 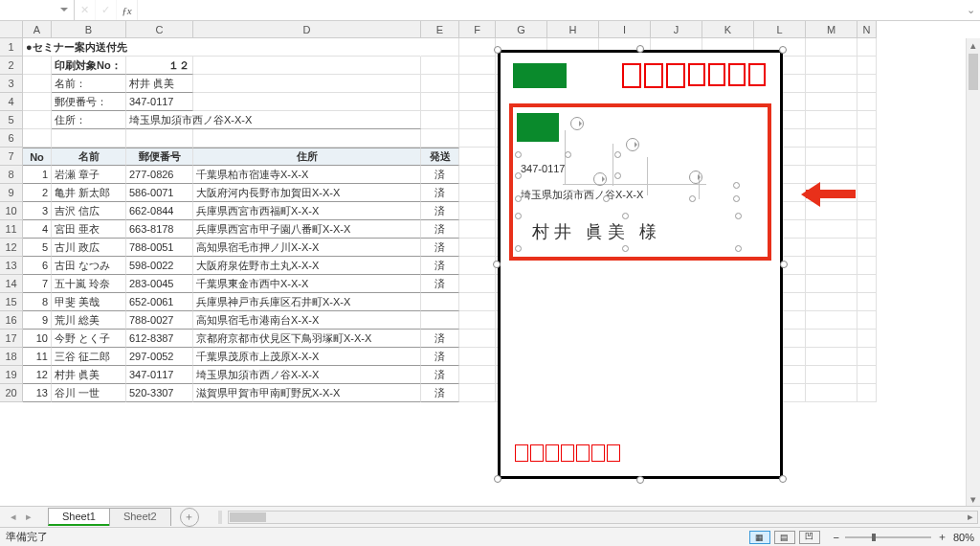 I want to click on td-zip: 598-0022, so click(x=160, y=266).